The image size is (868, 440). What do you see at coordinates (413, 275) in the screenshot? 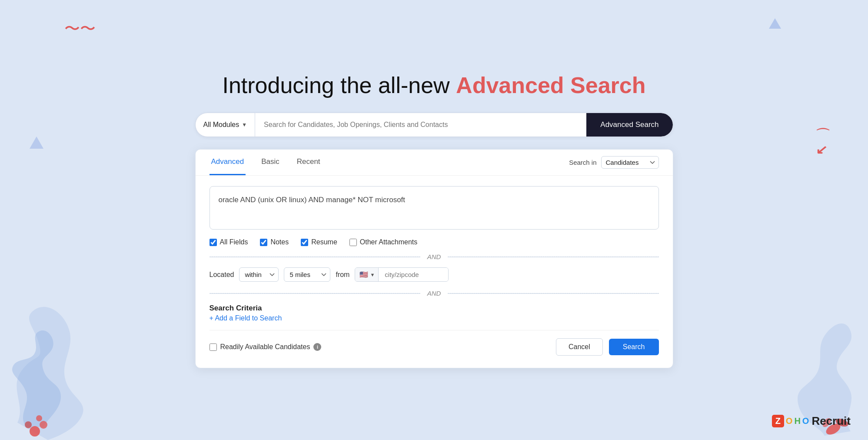
I see `city-zipcode-input` at bounding box center [413, 275].